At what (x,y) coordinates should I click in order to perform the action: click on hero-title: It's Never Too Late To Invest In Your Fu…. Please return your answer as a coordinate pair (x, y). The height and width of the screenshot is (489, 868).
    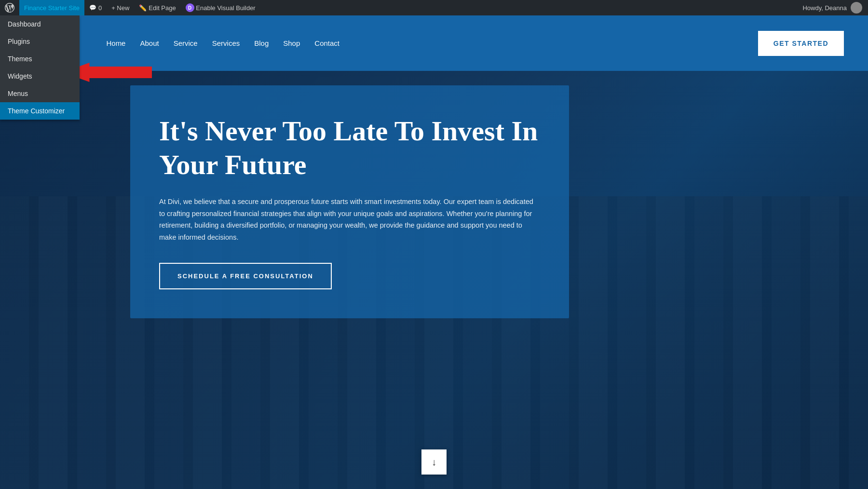
    Looking at the image, I should click on (350, 148).